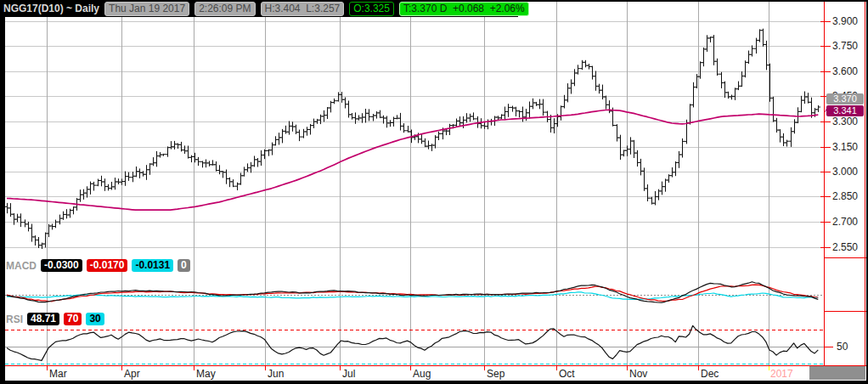  I want to click on month-tick-label: Aug, so click(421, 374).